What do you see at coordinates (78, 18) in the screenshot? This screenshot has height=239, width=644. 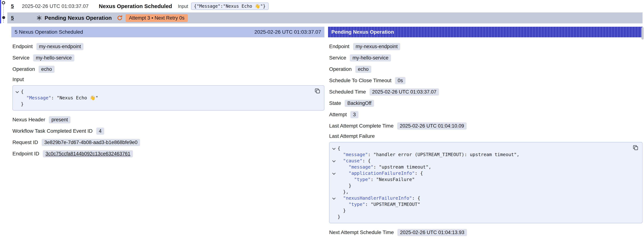 I see `pending-operation-title: Pending Nexus Operation` at bounding box center [78, 18].